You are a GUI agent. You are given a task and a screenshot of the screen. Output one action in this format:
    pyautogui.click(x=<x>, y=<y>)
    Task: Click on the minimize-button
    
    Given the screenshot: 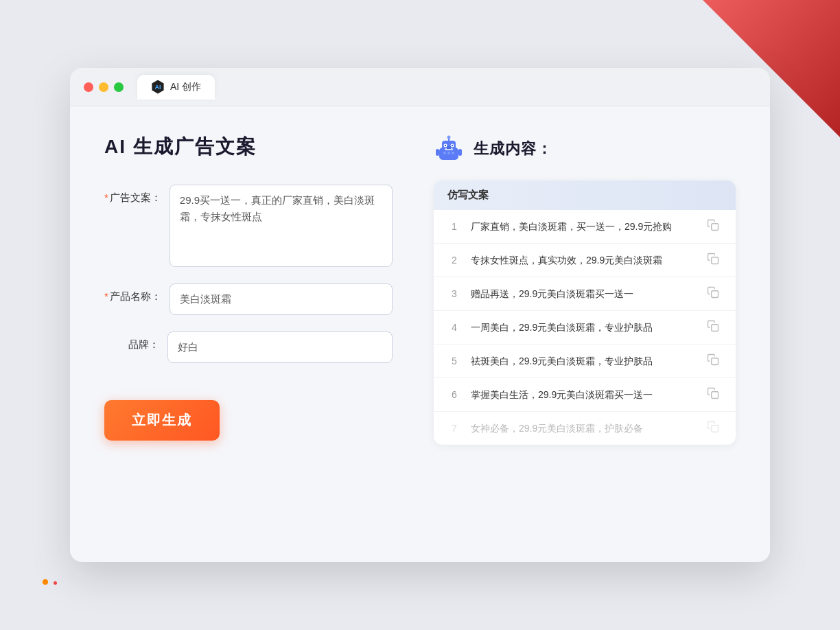 What is the action you would take?
    pyautogui.click(x=104, y=87)
    